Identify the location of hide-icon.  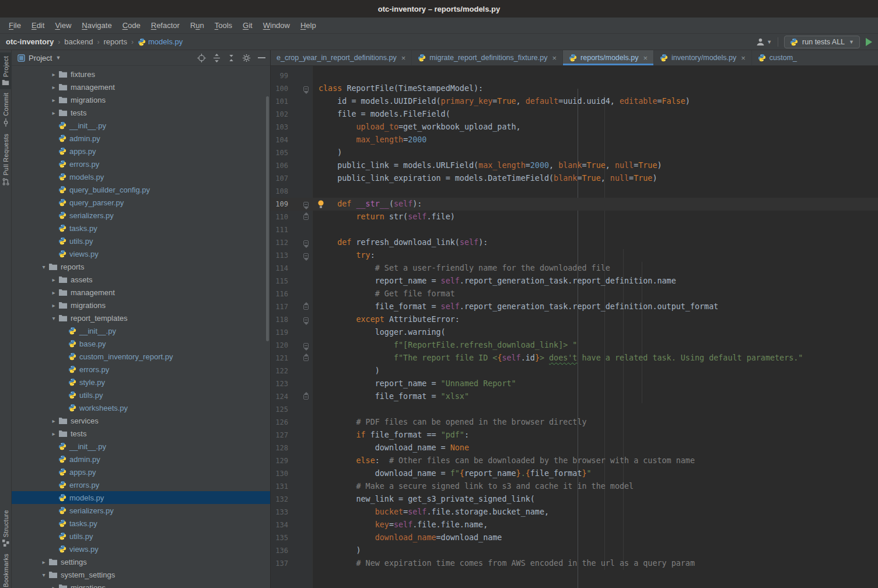
(261, 58).